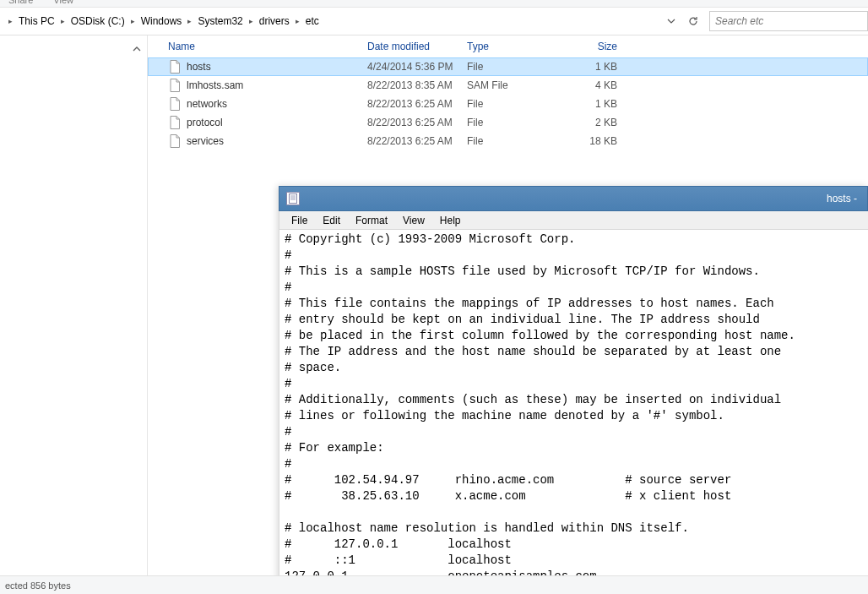 The width and height of the screenshot is (868, 594). What do you see at coordinates (205, 141) in the screenshot?
I see `file-name: services` at bounding box center [205, 141].